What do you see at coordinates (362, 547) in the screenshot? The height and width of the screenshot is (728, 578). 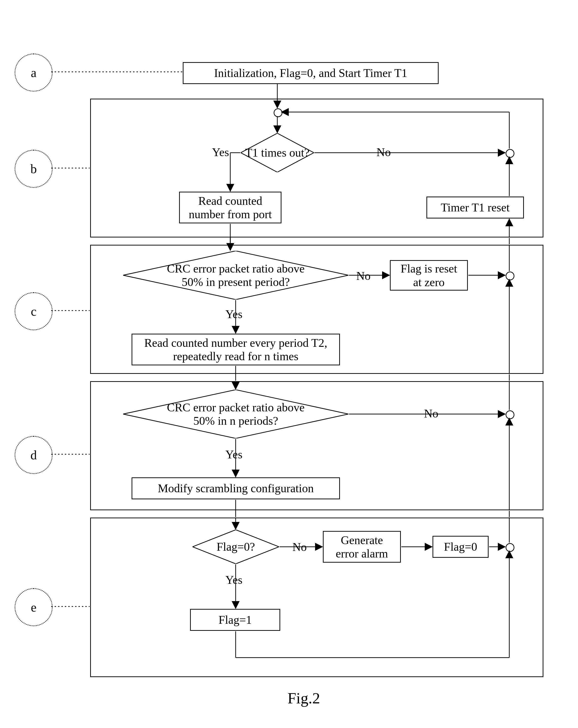 I see `gen-alarm-box: Generate error alarm` at bounding box center [362, 547].